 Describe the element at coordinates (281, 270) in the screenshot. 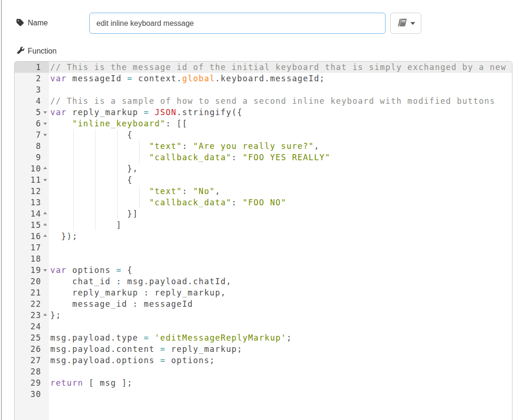

I see `code-line: var options = {` at that location.